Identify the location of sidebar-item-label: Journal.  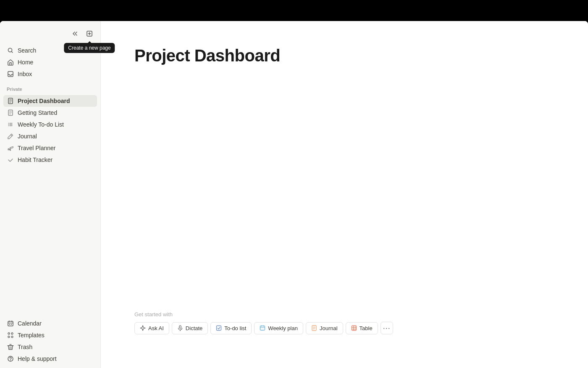
(27, 136).